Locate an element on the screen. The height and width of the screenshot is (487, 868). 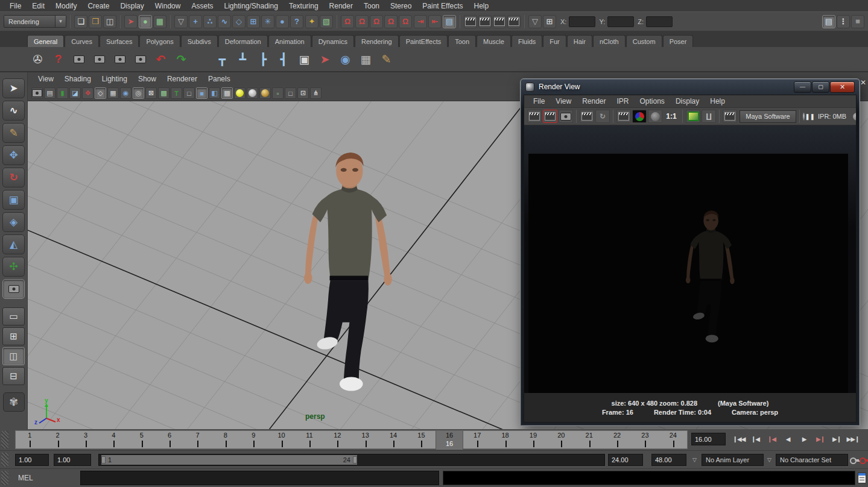
renderer-select-button: Maya Software is located at coordinates (768, 117).